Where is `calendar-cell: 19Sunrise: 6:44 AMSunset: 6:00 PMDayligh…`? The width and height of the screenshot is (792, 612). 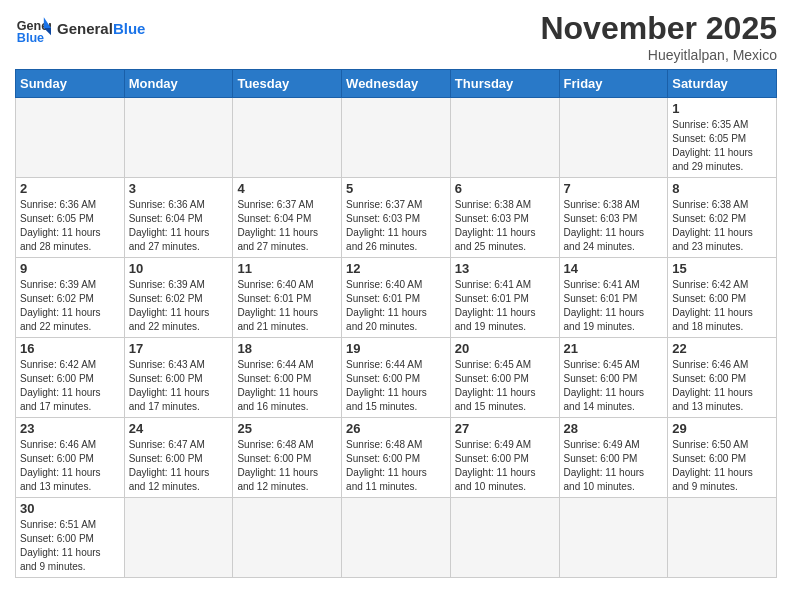 calendar-cell: 19Sunrise: 6:44 AMSunset: 6:00 PMDayligh… is located at coordinates (396, 378).